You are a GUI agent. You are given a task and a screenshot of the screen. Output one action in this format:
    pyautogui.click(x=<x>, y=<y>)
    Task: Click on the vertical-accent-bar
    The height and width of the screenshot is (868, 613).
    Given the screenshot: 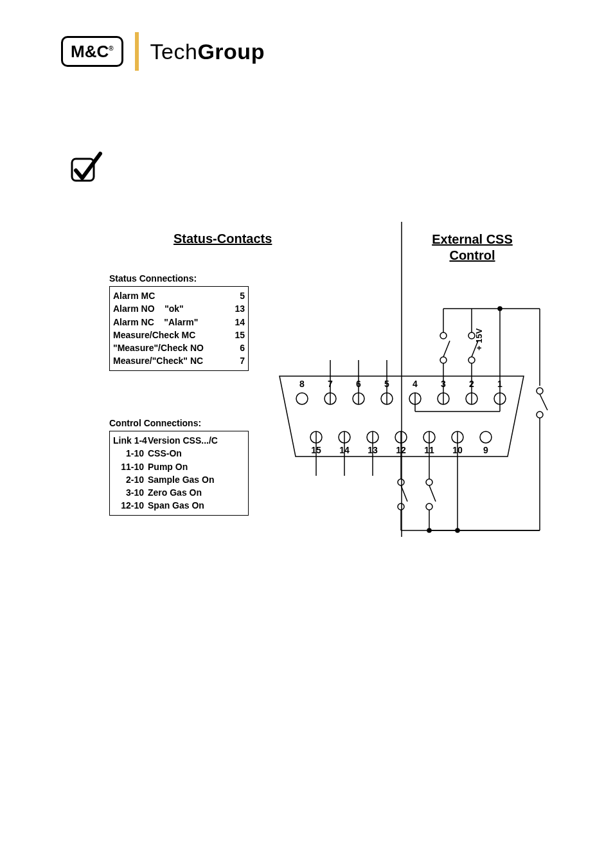 What is the action you would take?
    pyautogui.click(x=137, y=51)
    